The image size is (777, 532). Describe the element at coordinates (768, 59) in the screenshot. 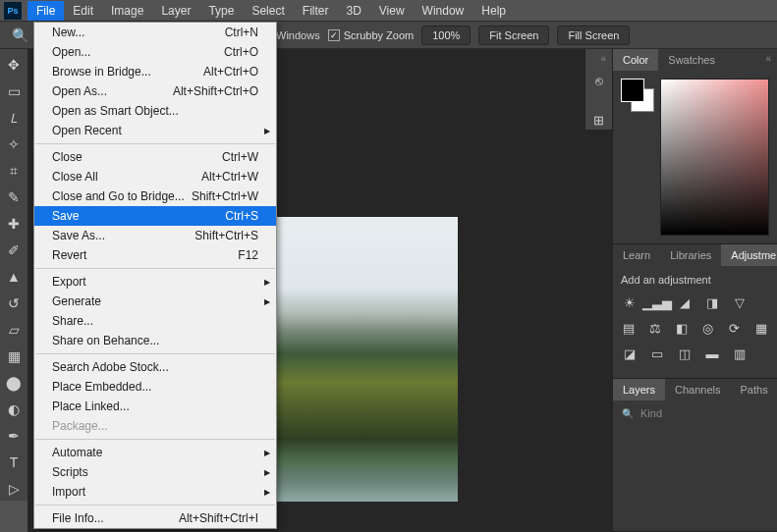

I see `collapse-panels-icon: «` at that location.